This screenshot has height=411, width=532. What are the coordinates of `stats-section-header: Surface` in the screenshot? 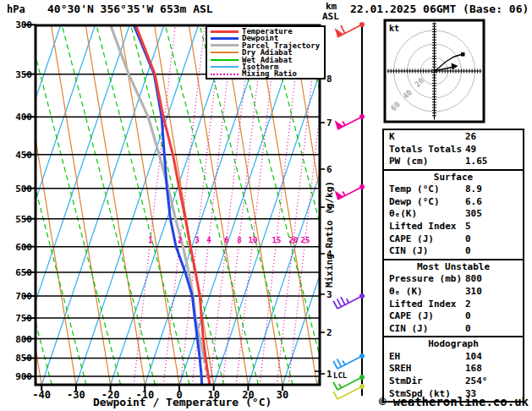 It's located at (453, 178).